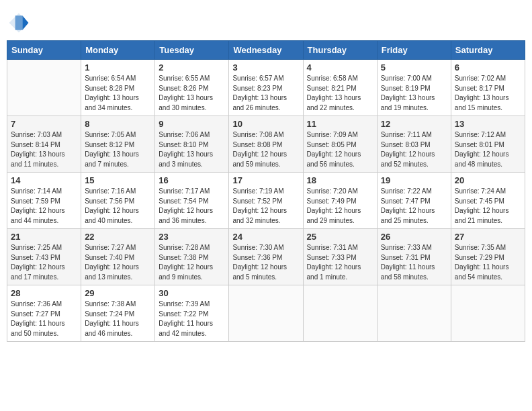 The image size is (532, 411). I want to click on day-info: Sunrise: 7:30 AM Sunset: 7:36 PM Dayligh…, so click(266, 263).